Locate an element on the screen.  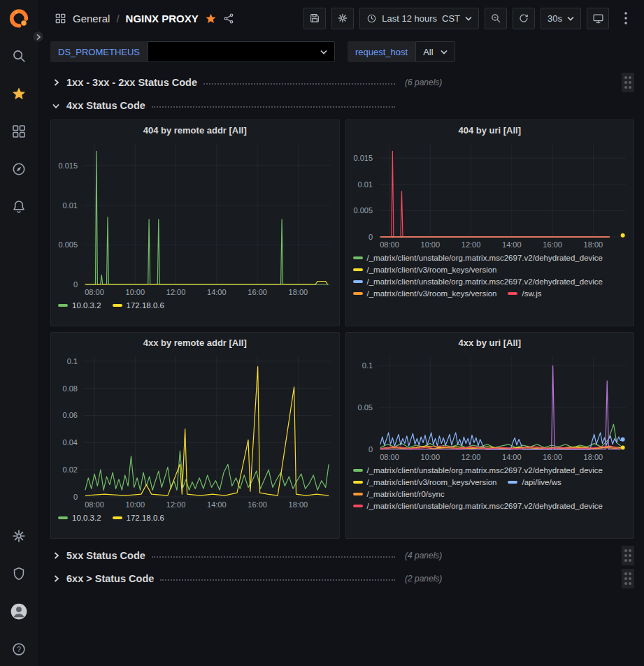
legend-label: /_matrix/client/v3/room_keys/version is located at coordinates (432, 482).